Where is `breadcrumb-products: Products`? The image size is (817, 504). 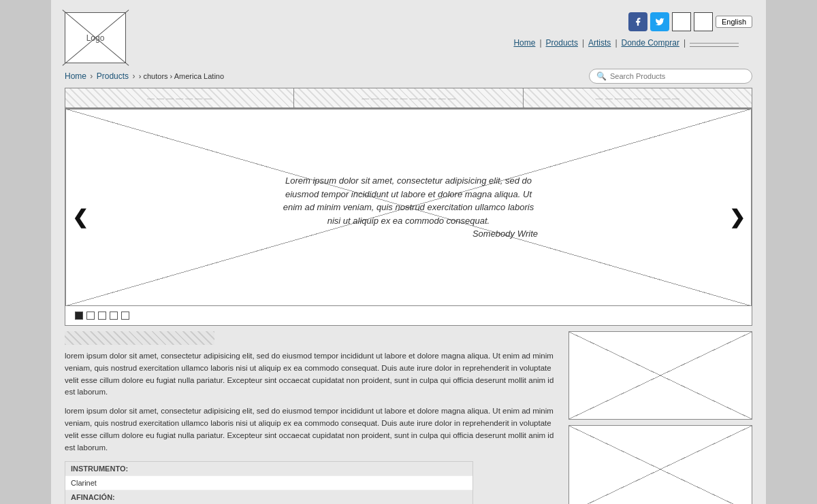
breadcrumb-products: Products is located at coordinates (113, 76).